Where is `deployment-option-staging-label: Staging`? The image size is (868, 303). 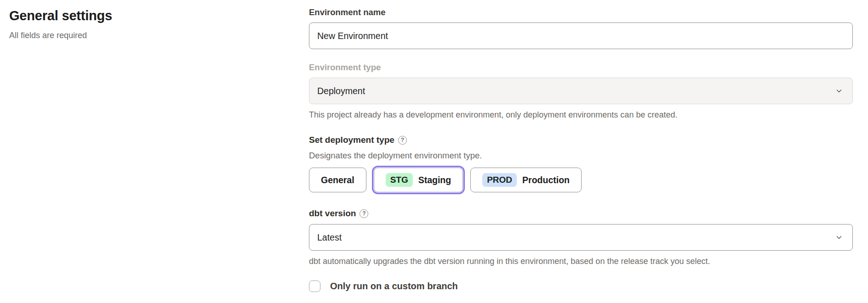
deployment-option-staging-label: Staging is located at coordinates (435, 180).